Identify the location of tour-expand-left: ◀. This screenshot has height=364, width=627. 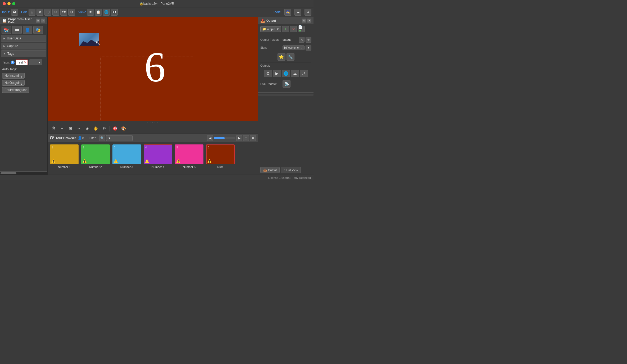
(210, 138).